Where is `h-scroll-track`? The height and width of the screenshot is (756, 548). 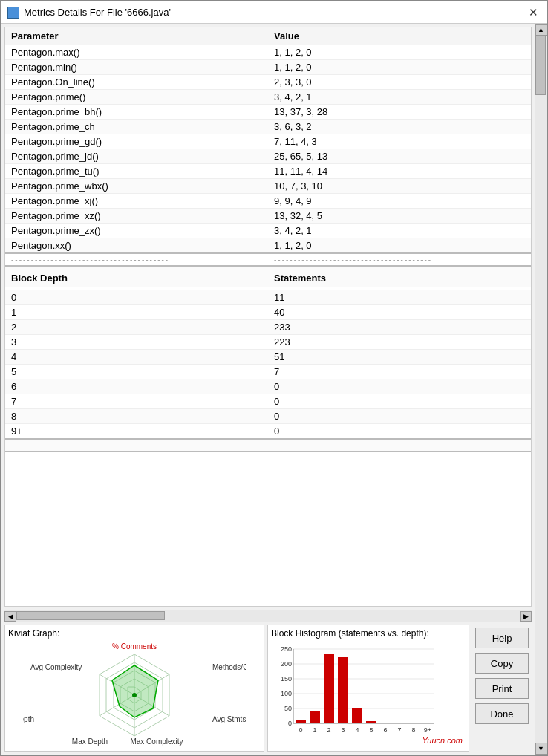 h-scroll-track is located at coordinates (268, 616).